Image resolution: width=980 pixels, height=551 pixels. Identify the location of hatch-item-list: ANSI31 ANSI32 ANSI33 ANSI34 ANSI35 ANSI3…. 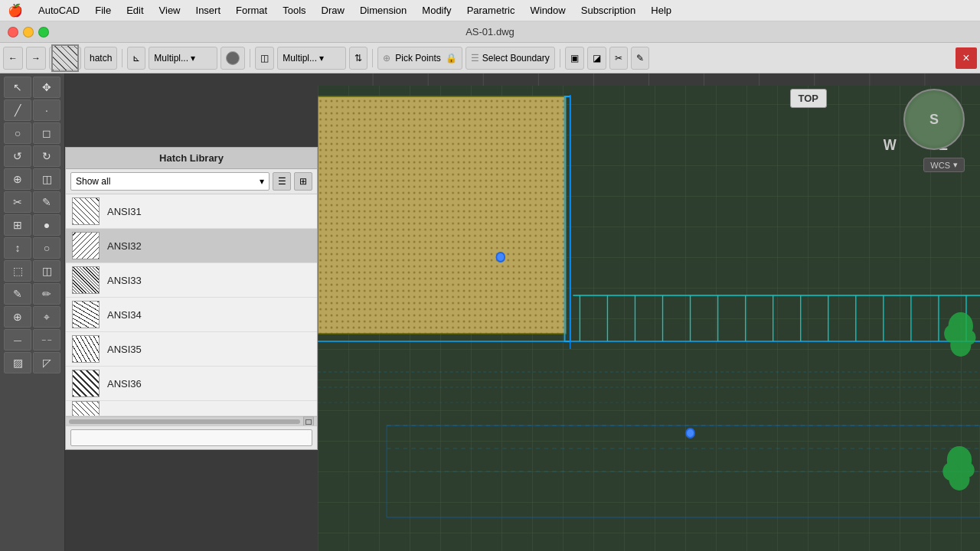
(191, 305).